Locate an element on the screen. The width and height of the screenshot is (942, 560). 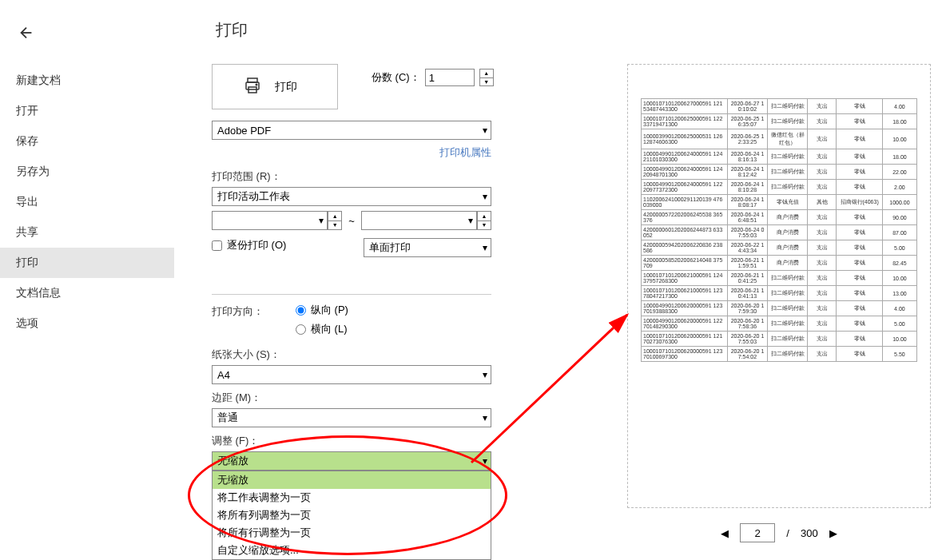
orientation-landscape-radio is located at coordinates (300, 329).